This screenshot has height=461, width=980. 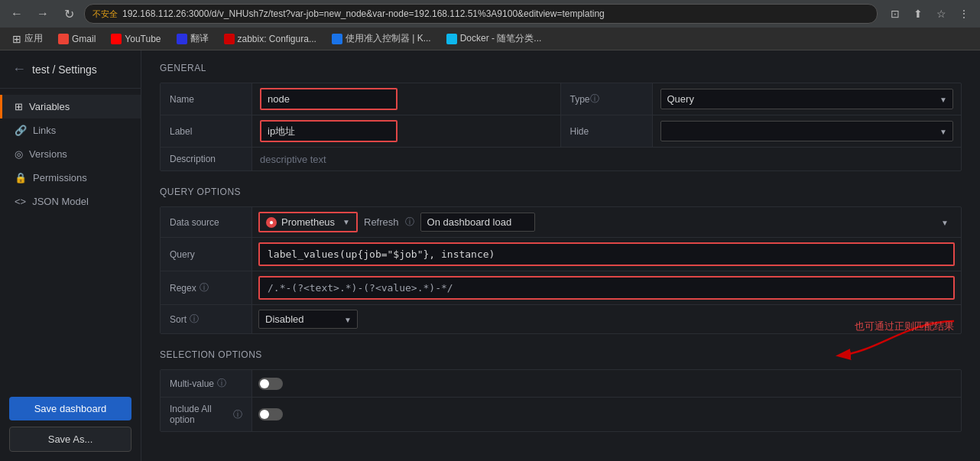 I want to click on sidebar-item-versions: ◎ Versions, so click(x=70, y=154).